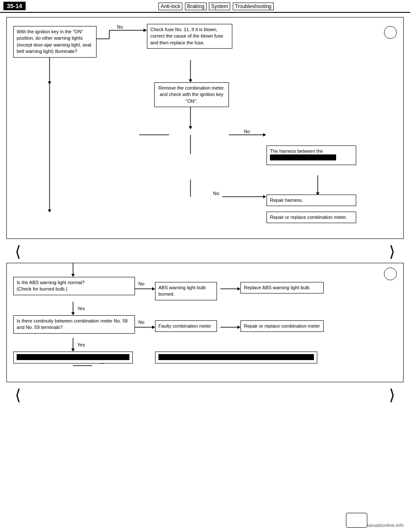 The height and width of the screenshot is (532, 410). What do you see at coordinates (55, 42) in the screenshot?
I see `box-ignition: With the ignition key in the "ON" positi…` at bounding box center [55, 42].